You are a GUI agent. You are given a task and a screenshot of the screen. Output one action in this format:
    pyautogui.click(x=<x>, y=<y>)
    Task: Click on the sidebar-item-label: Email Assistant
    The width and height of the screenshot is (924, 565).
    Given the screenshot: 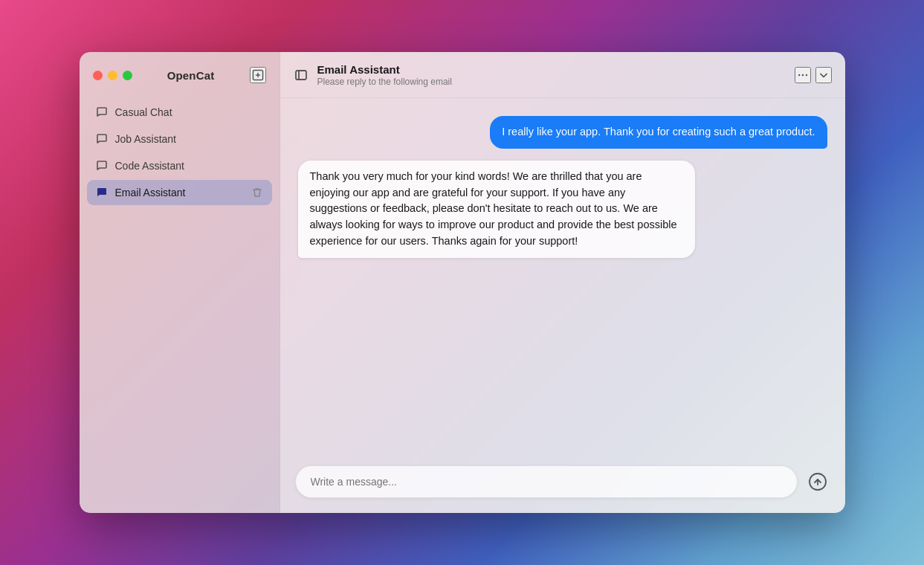 What is the action you would take?
    pyautogui.click(x=150, y=193)
    